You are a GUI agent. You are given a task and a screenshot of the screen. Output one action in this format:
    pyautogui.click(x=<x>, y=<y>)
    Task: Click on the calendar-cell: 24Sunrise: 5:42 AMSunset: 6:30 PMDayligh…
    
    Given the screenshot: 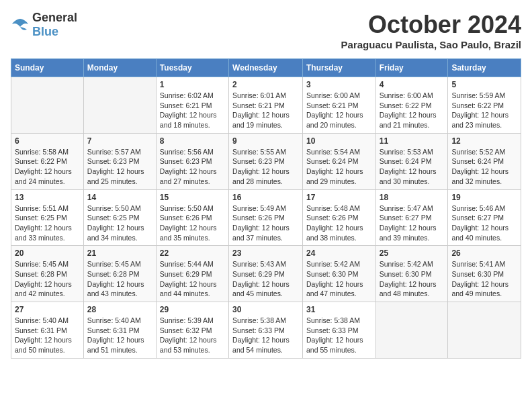 What is the action you would take?
    pyautogui.click(x=339, y=274)
    